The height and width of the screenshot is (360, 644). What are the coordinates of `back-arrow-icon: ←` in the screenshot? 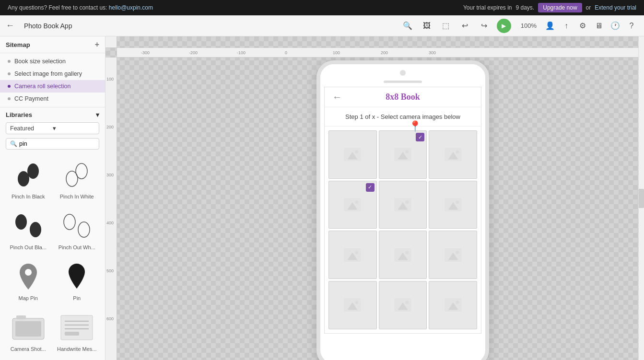 It's located at (10, 26).